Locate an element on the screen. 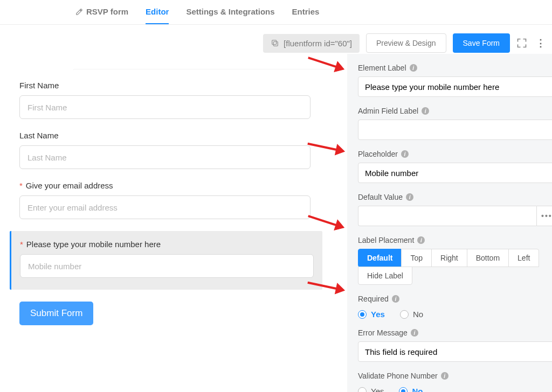  save-form-button: Save Form is located at coordinates (481, 43).